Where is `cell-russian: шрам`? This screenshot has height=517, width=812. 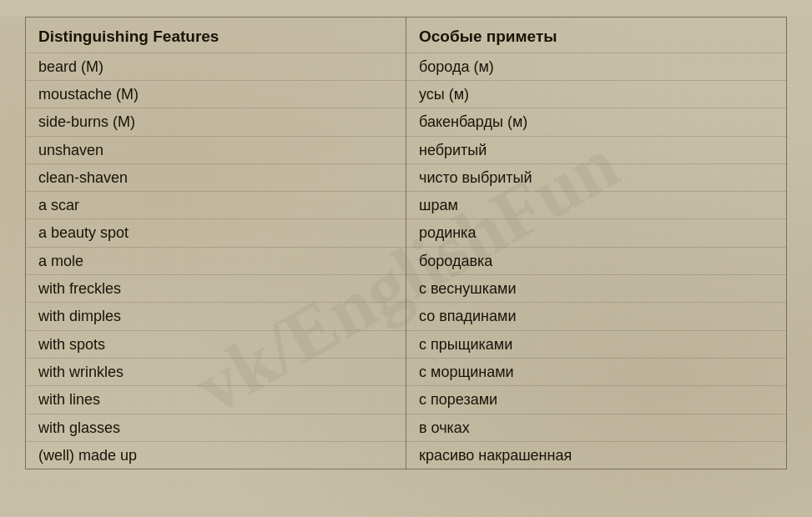 cell-russian: шрам is located at coordinates (597, 205).